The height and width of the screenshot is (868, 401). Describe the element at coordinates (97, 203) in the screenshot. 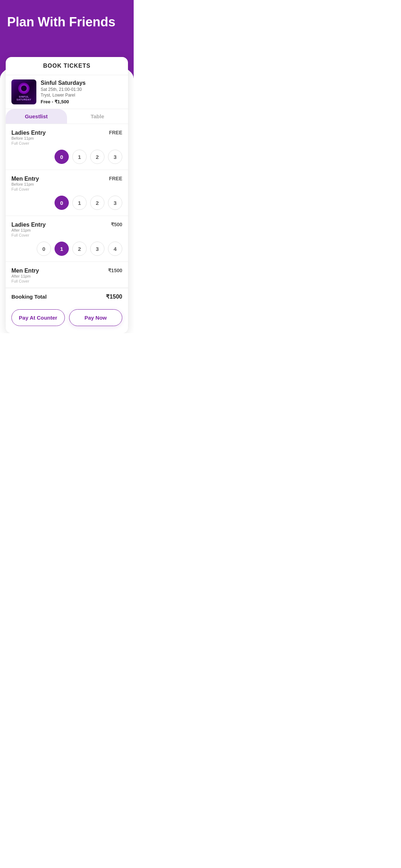

I see `qty-btn-2-men-before: 2` at that location.